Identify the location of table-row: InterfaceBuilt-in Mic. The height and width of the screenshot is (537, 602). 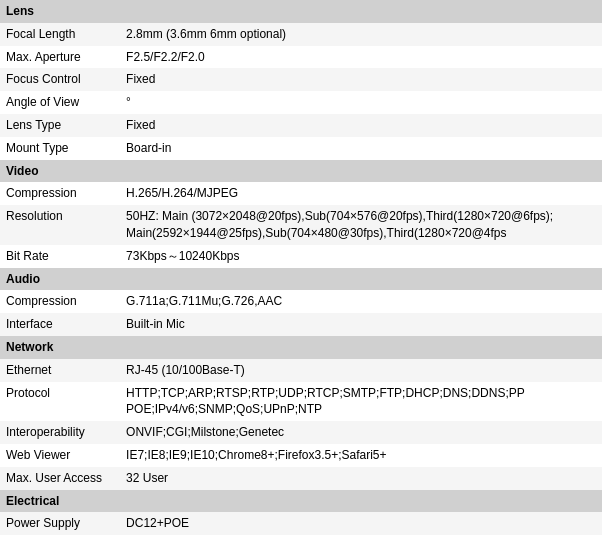
(301, 324).